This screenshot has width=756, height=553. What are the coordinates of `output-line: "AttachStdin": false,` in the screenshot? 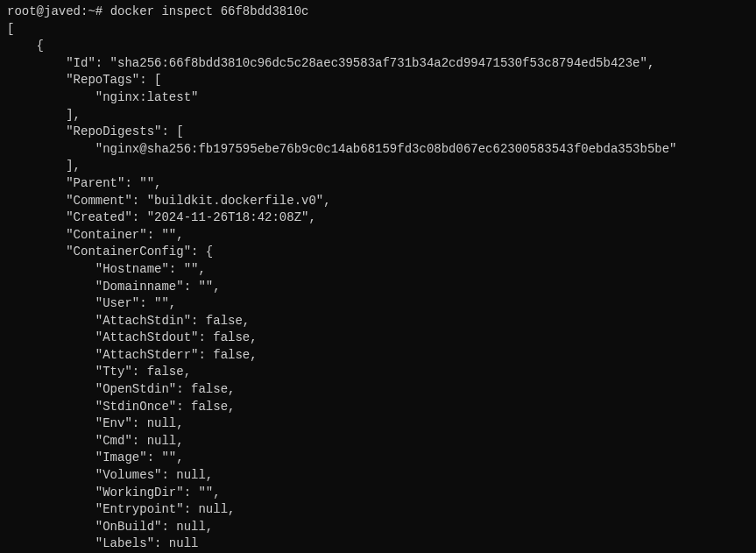 It's located at (378, 322).